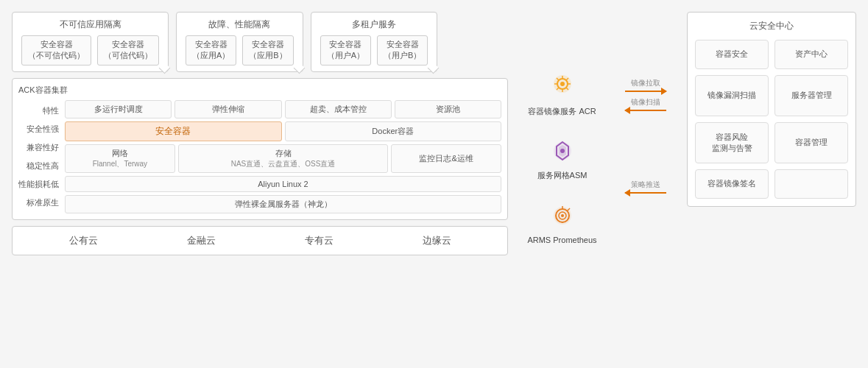 The width and height of the screenshot is (868, 368). Describe the element at coordinates (562, 175) in the screenshot. I see `asm-label: 服务网格ASM` at that location.